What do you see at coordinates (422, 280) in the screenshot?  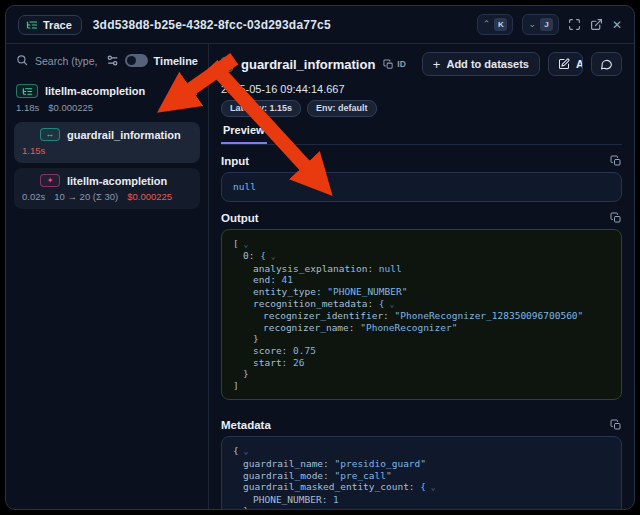 I see `code-line: end: 41` at bounding box center [422, 280].